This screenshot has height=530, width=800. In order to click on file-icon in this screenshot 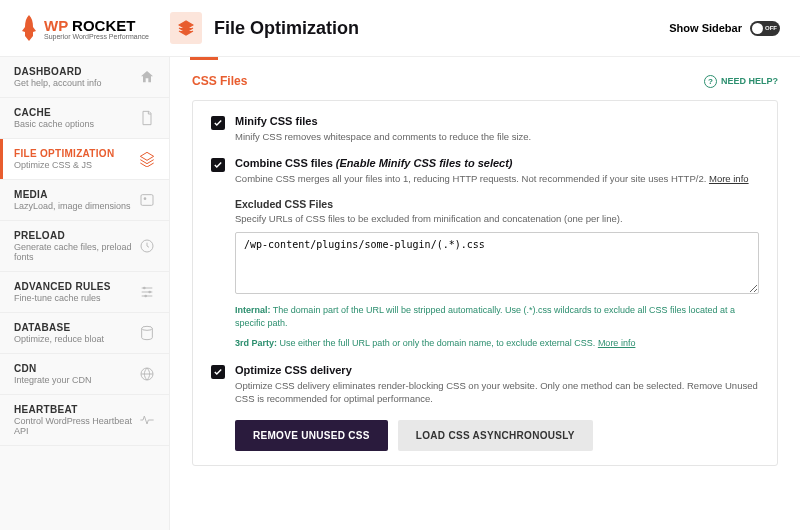, I will do `click(147, 118)`.